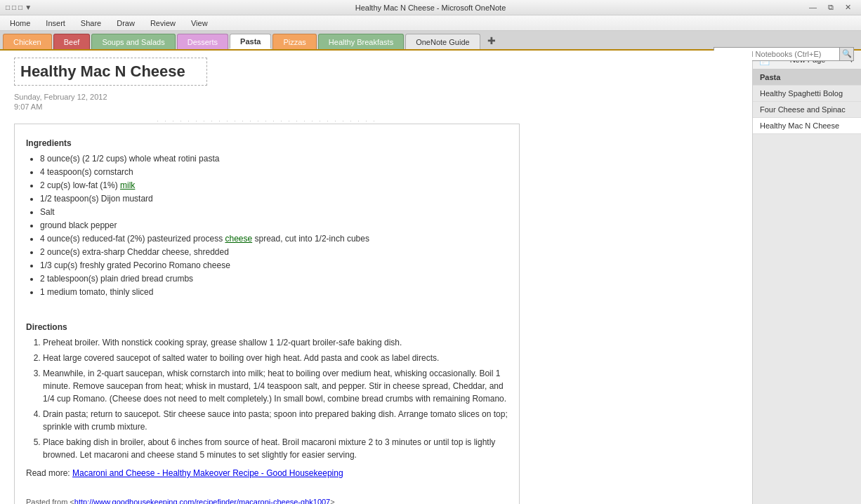 The height and width of the screenshot is (504, 861). What do you see at coordinates (133, 41) in the screenshot?
I see `tab-soups-salads: Soups and Salads` at bounding box center [133, 41].